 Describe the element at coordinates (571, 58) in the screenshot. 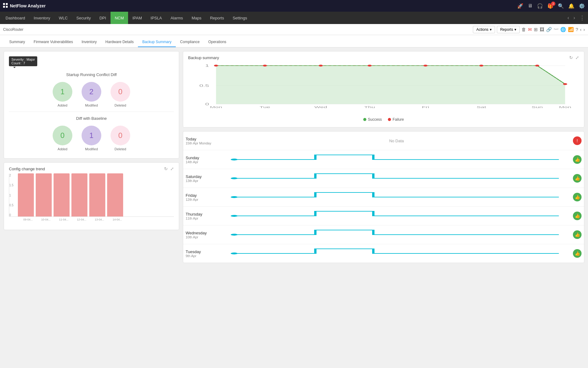

I see `backup-refresh-icon: ↻` at that location.